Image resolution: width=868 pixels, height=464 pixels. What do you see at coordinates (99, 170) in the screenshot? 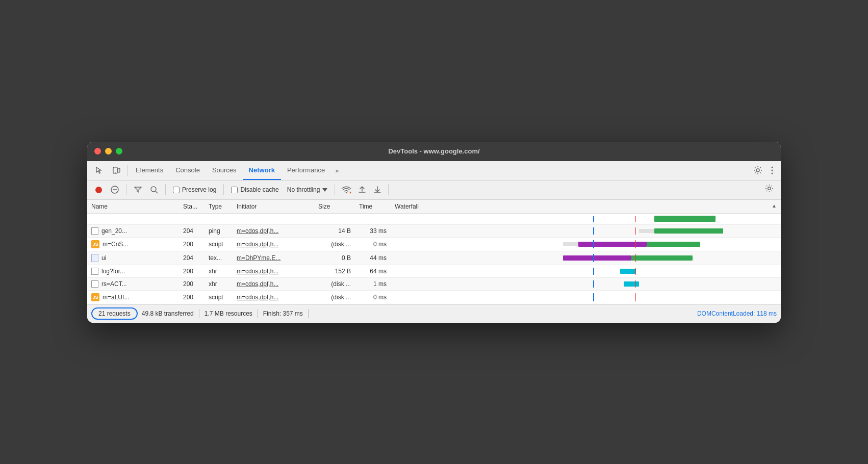
I see `inspect-element-button` at bounding box center [99, 170].